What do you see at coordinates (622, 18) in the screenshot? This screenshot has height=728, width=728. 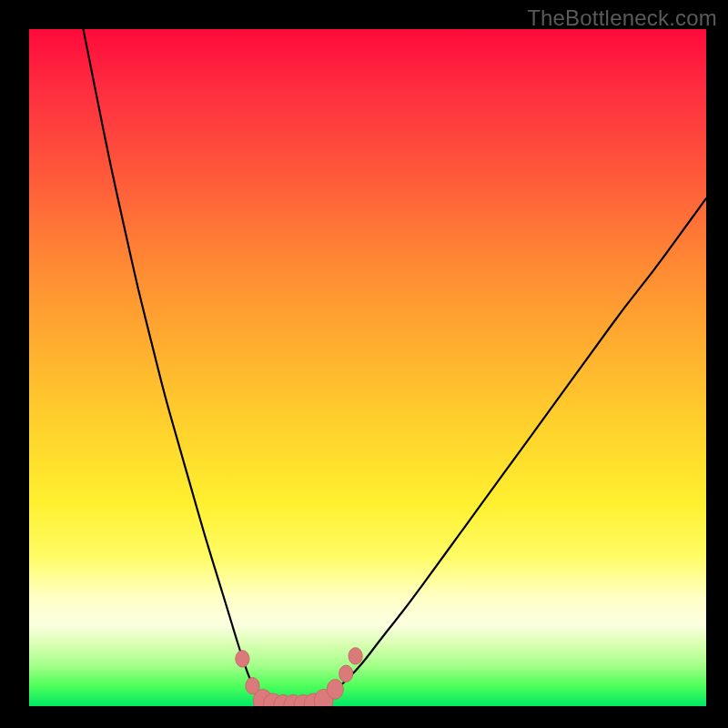 I see `watermark-text: TheBottleneck.com` at bounding box center [622, 18].